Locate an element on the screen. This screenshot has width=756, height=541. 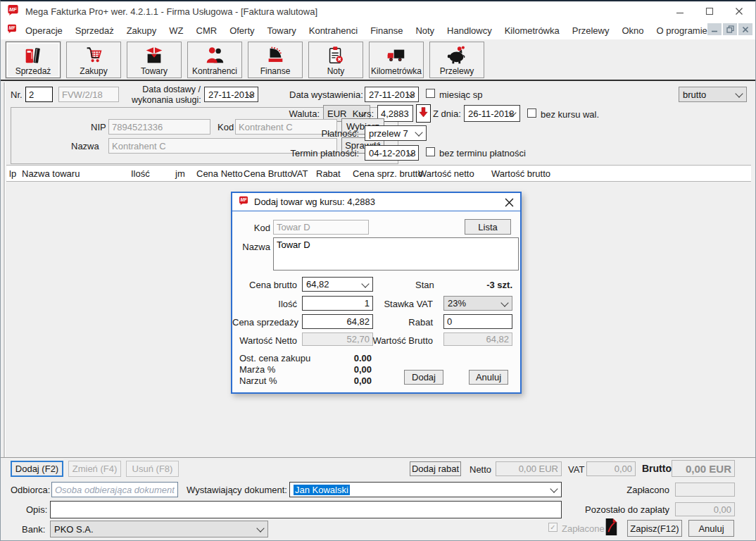
brutto-total-field is located at coordinates (703, 468).